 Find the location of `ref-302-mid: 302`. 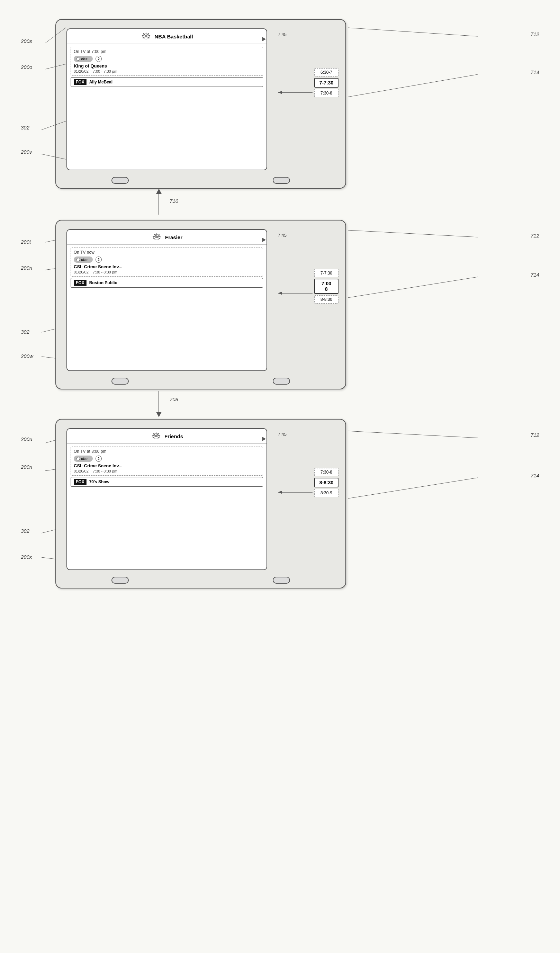

ref-302-mid: 302 is located at coordinates (25, 332).